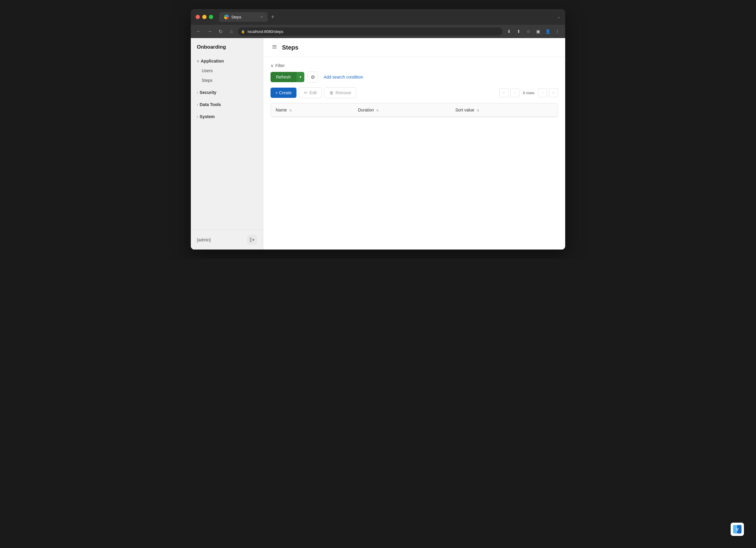 The width and height of the screenshot is (756, 548). I want to click on close-window-button, so click(198, 17).